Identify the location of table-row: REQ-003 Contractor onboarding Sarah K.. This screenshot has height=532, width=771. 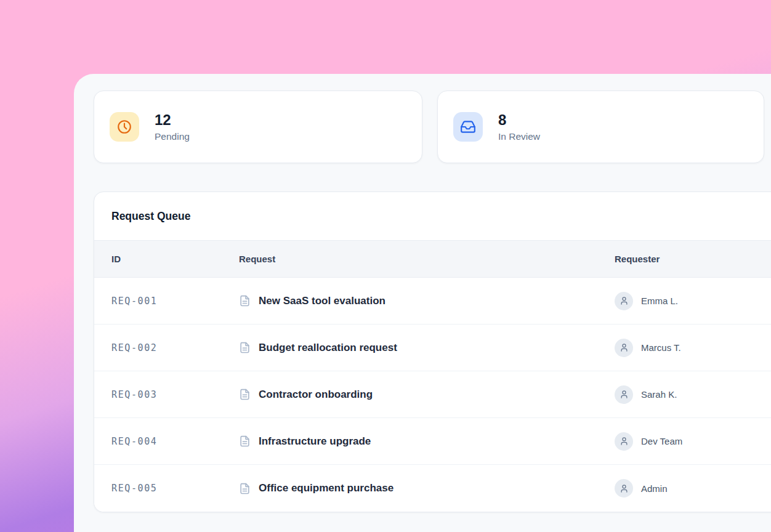
(432, 395).